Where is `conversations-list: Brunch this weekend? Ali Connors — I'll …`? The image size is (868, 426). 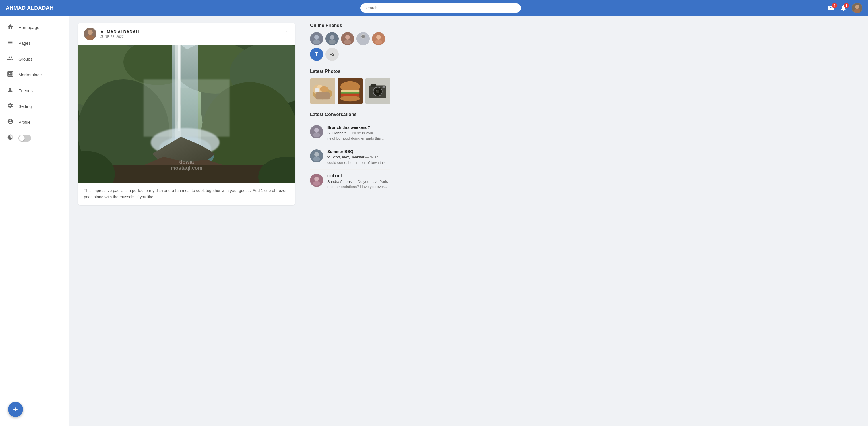
conversations-list: Brunch this weekend? Ali Connors — I'll … is located at coordinates (350, 157).